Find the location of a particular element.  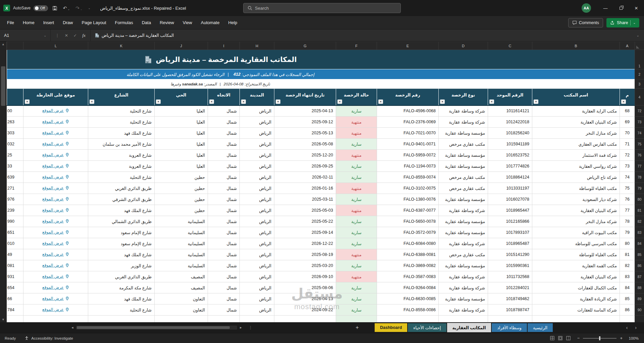

cell-office: شركة قمة الاستثمار is located at coordinates (576, 155).